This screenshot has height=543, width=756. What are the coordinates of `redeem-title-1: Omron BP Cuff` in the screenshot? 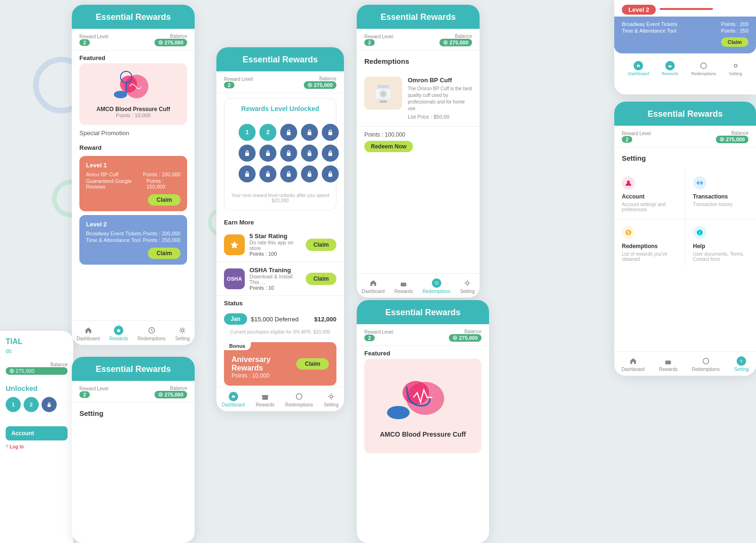 It's located at (440, 80).